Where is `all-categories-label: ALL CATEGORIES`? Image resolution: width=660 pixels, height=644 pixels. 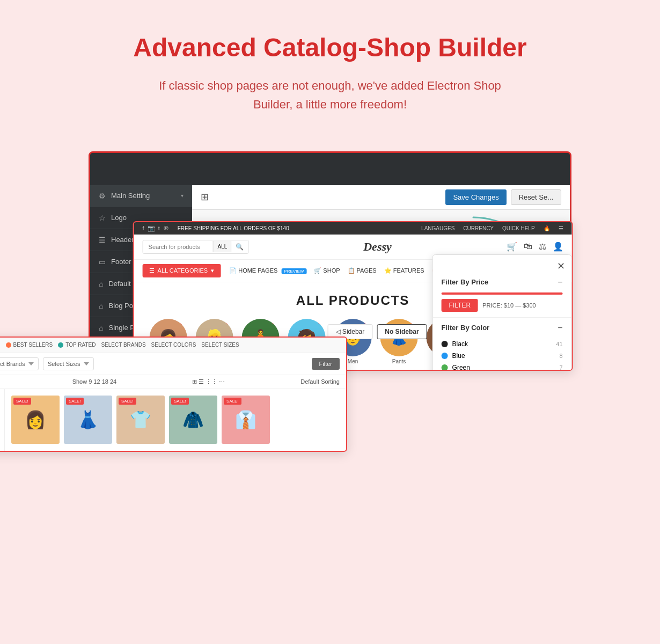 all-categories-label: ALL CATEGORIES is located at coordinates (183, 270).